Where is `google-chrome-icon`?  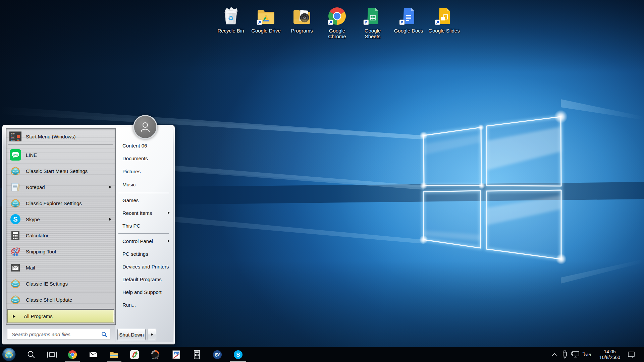 google-chrome-icon is located at coordinates (337, 14).